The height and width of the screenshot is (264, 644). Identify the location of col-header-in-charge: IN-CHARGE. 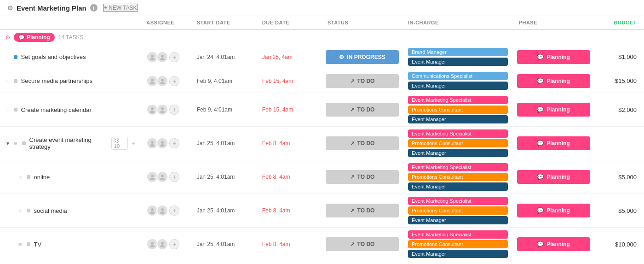
(458, 23).